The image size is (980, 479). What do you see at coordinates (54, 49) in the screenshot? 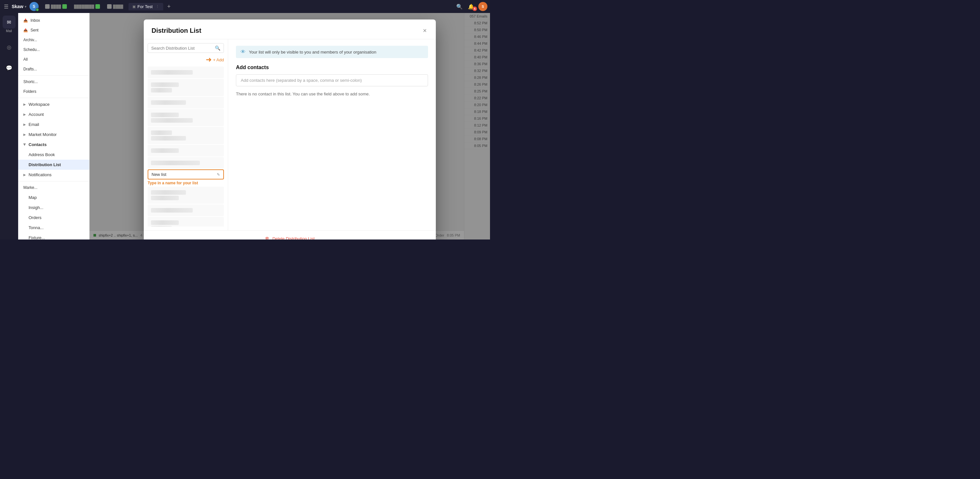
I see `nav-schedule: Schedu...` at bounding box center [54, 49].